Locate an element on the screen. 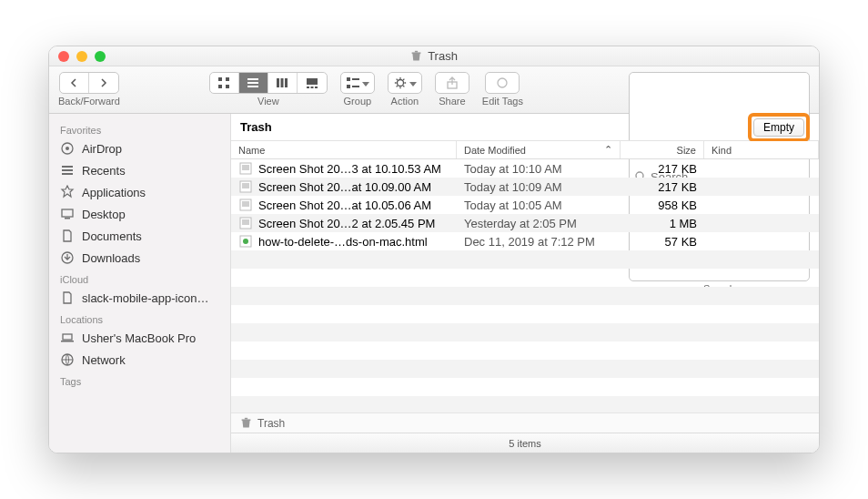 This screenshot has height=499, width=868. airdrop-icon is located at coordinates (67, 148).